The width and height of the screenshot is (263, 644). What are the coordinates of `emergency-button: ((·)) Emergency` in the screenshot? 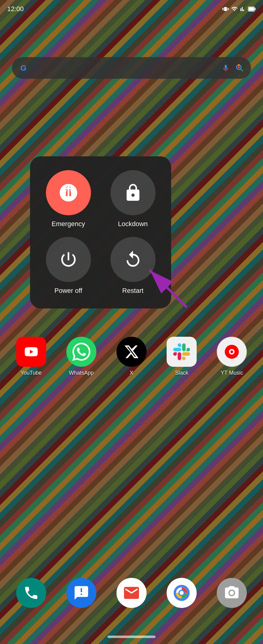 It's located at (68, 199).